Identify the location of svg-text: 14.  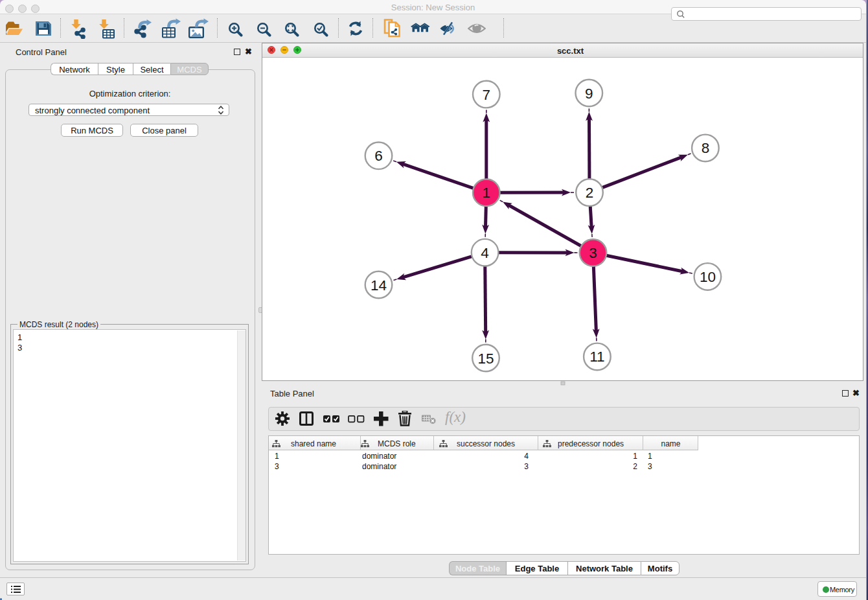
(378, 285).